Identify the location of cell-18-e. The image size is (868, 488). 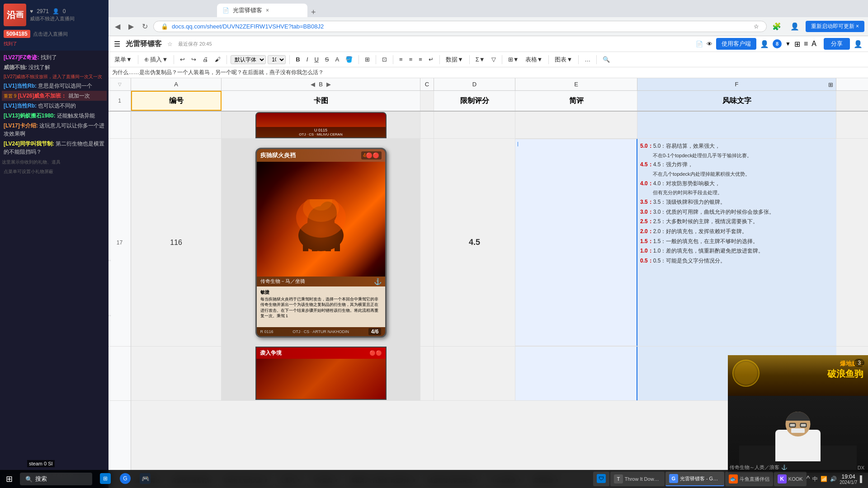
(576, 373).